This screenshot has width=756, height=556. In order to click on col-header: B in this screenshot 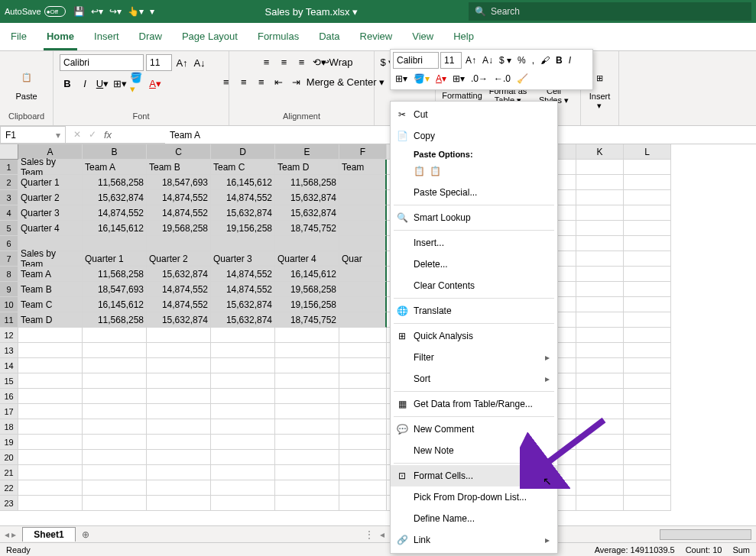, I will do `click(115, 152)`.